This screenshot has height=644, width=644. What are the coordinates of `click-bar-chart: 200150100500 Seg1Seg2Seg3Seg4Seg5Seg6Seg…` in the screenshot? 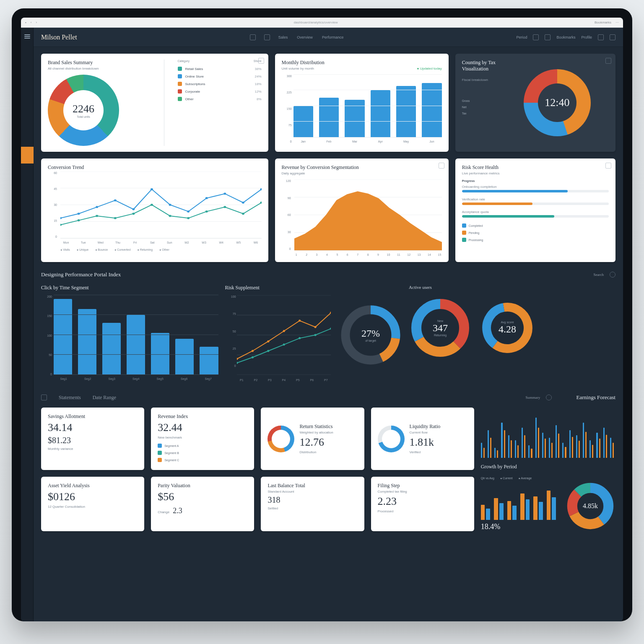 It's located at (136, 339).